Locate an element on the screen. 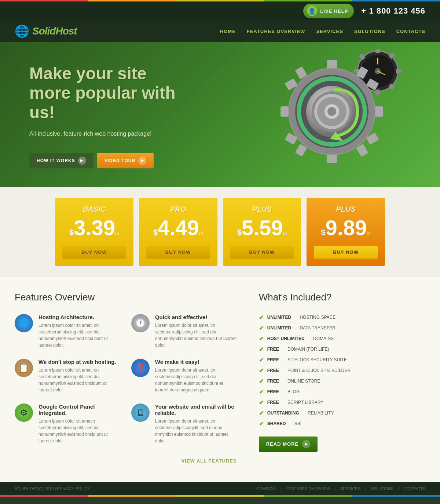 The image size is (440, 504). footer-link-solutions: SOLUTIONS is located at coordinates (382, 489).